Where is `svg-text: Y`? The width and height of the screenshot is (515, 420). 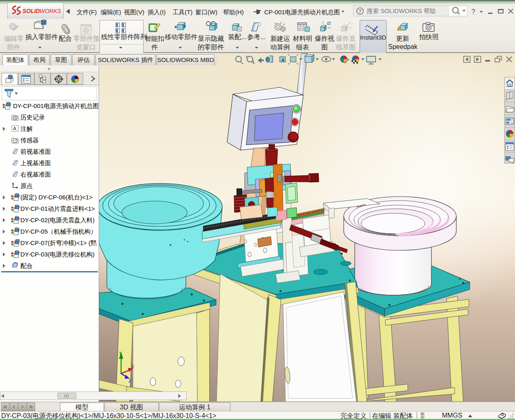
svg-text: Y is located at coordinates (120, 353).